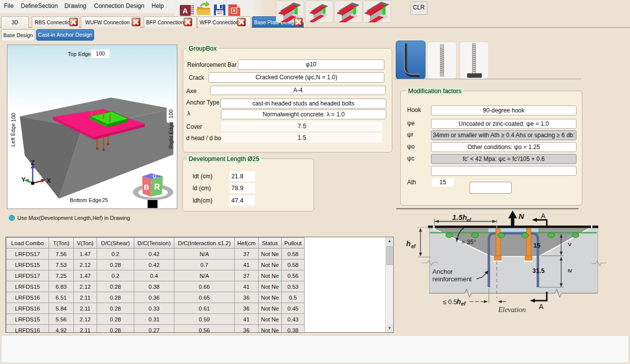 Image resolution: width=630 pixels, height=364 pixels. I want to click on svg-text: ≈ 35°, so click(469, 242).